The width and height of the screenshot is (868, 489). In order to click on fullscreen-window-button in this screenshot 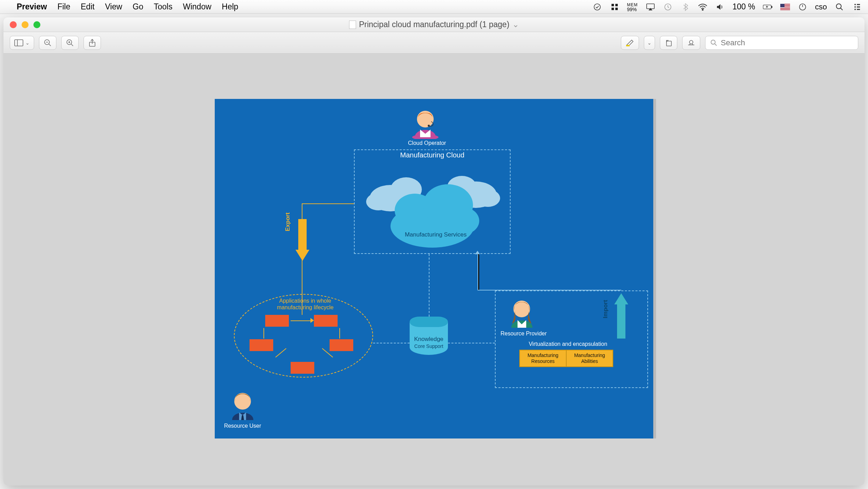, I will do `click(37, 25)`.